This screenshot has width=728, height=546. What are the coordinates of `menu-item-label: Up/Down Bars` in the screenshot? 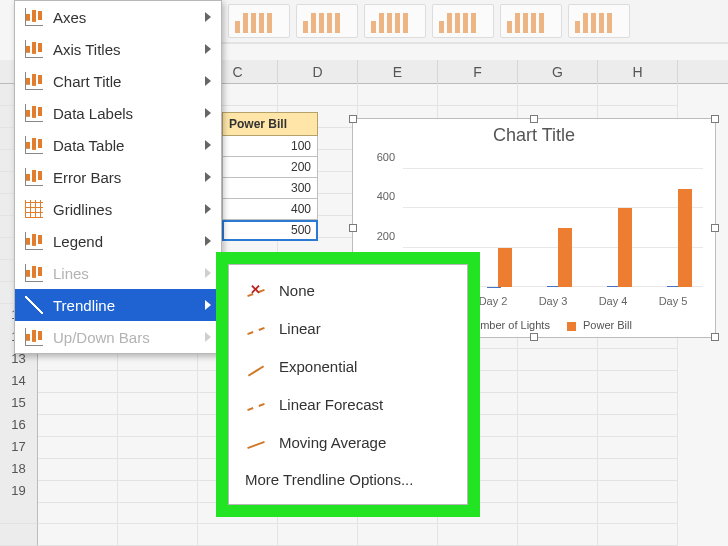 It's located at (102, 338).